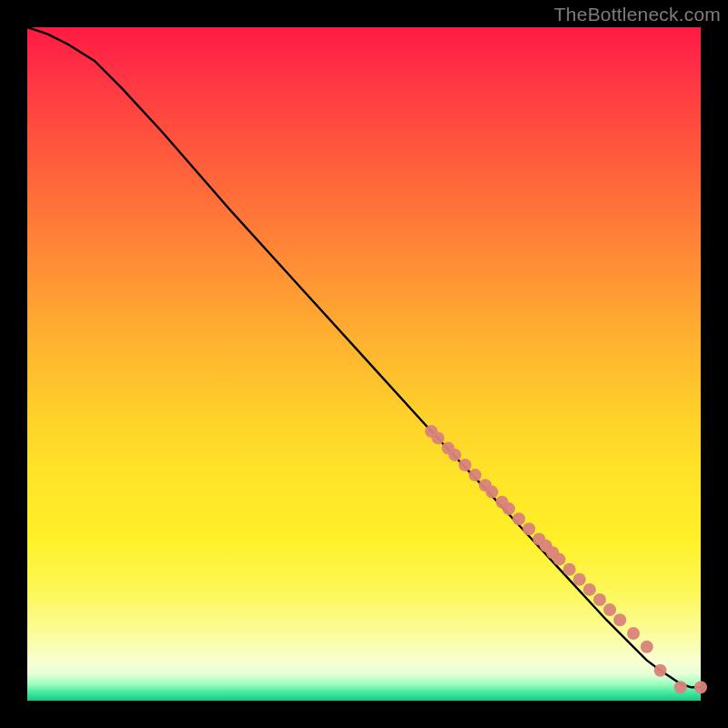 This screenshot has width=728, height=728. I want to click on watermark-text: TheBottleneck.com, so click(637, 15).